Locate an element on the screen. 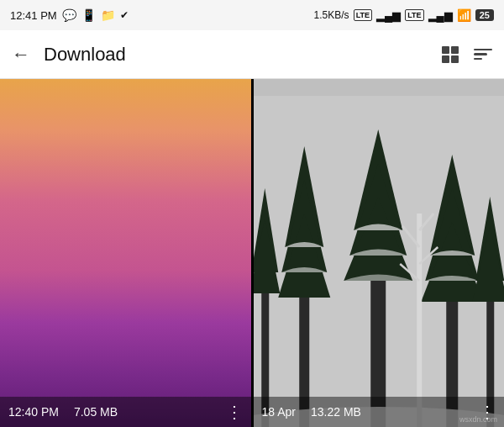  tile-2-size: 13.22 MB is located at coordinates (336, 412).